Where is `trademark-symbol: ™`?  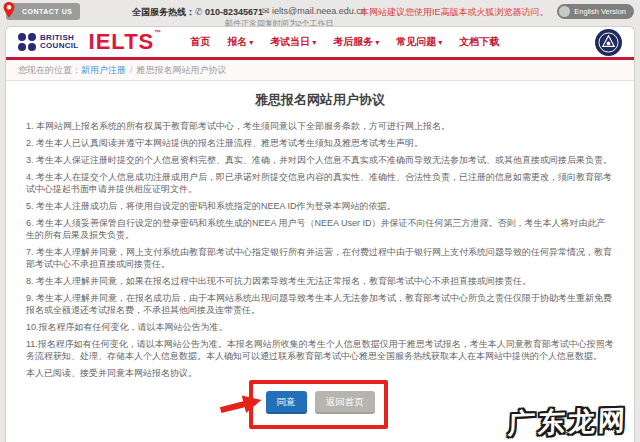
trademark-symbol: ™ is located at coordinates (158, 32).